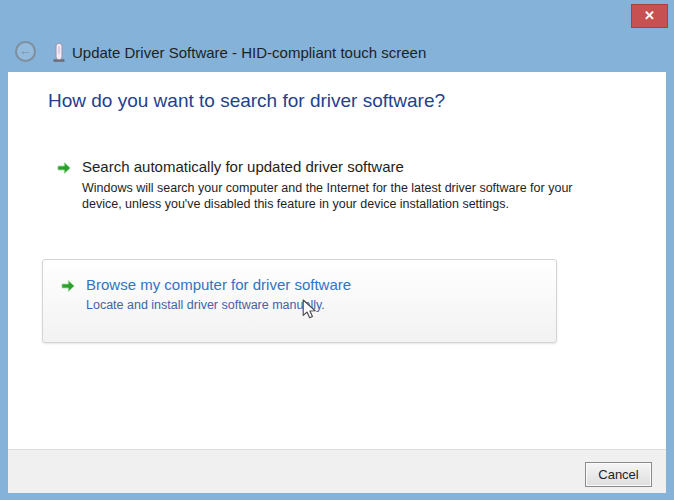 The image size is (674, 500). What do you see at coordinates (246, 101) in the screenshot?
I see `page-title: How do you want to search for driver sof…` at bounding box center [246, 101].